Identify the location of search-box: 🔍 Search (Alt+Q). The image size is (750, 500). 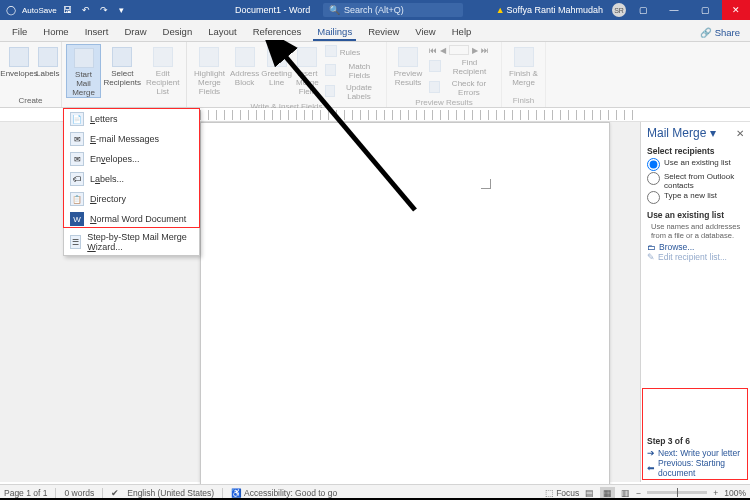
(393, 10).